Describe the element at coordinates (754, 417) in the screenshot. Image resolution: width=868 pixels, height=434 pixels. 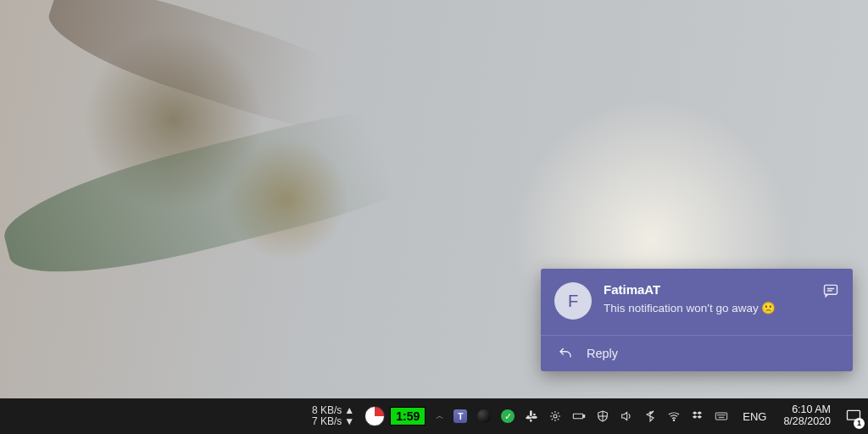
I see `language-code: ENG` at that location.